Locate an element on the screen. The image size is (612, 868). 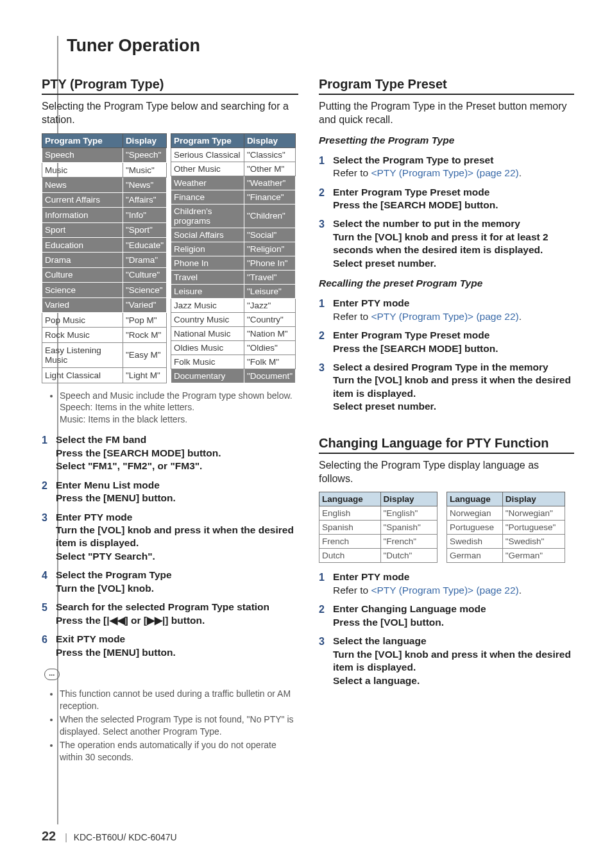
pt-name: Education is located at coordinates (83, 245).